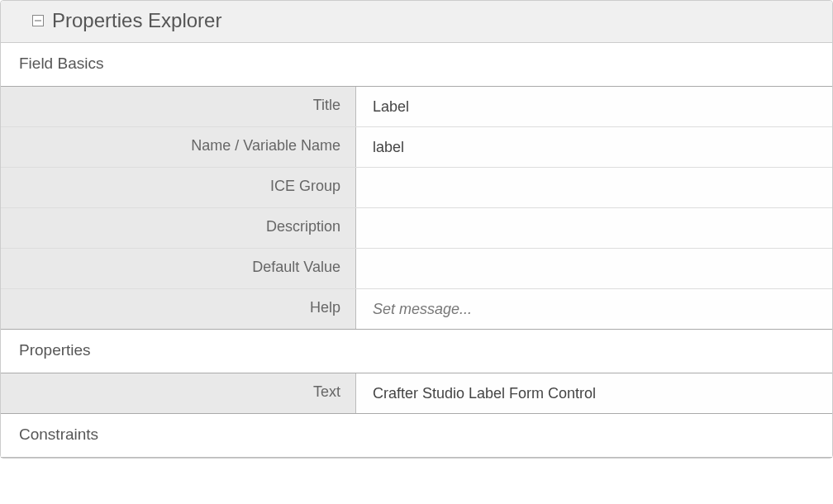 Image resolution: width=833 pixels, height=504 pixels. I want to click on row-title: Title Label, so click(416, 107).